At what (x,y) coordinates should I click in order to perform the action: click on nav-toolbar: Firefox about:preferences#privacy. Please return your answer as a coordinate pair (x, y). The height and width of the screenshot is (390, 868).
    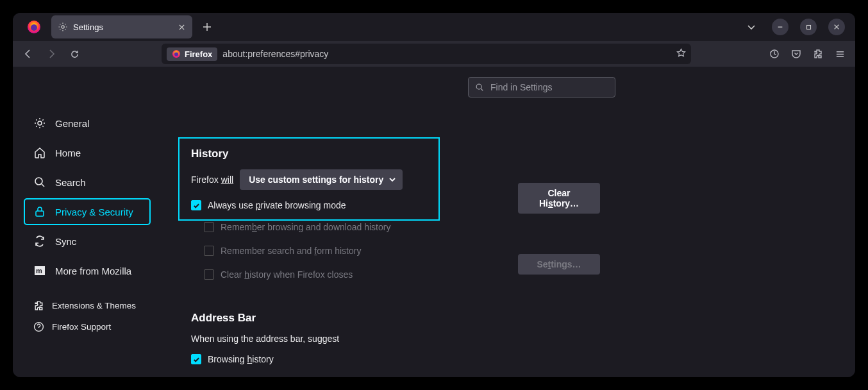
    Looking at the image, I should click on (434, 54).